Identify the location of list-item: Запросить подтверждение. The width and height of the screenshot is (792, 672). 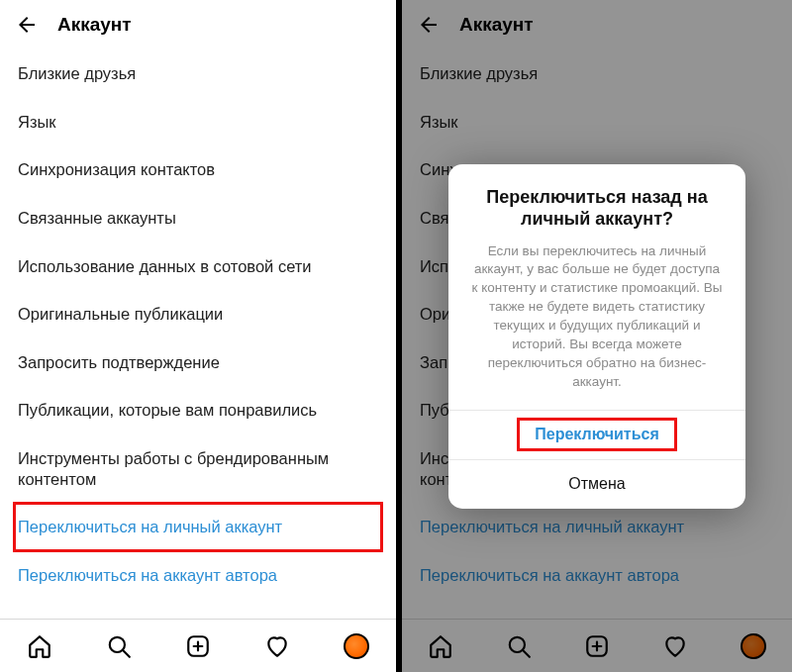
(198, 362).